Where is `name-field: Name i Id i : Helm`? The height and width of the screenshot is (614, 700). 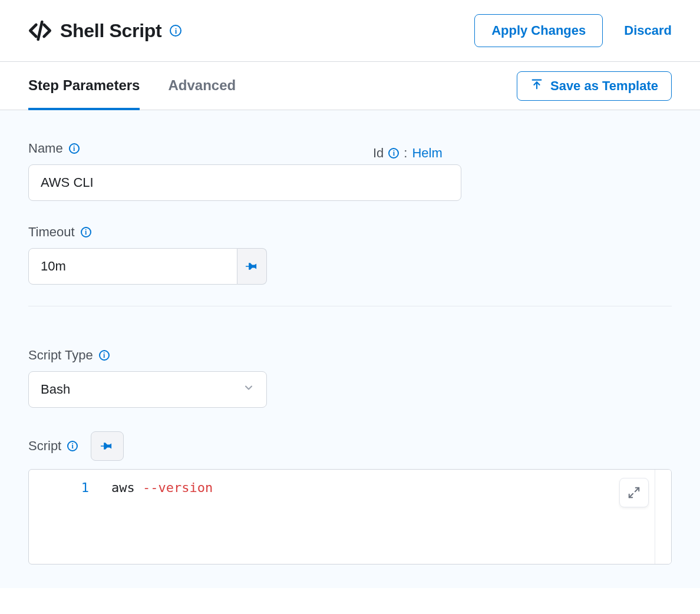 name-field: Name i Id i : Helm is located at coordinates (350, 171).